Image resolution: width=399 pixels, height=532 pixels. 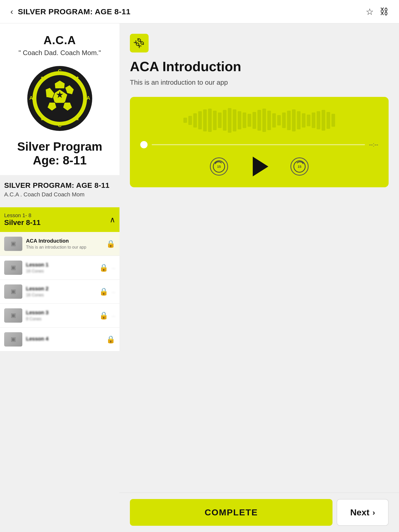 What do you see at coordinates (60, 40) in the screenshot?
I see `course-card-title: A.C.A` at bounding box center [60, 40].